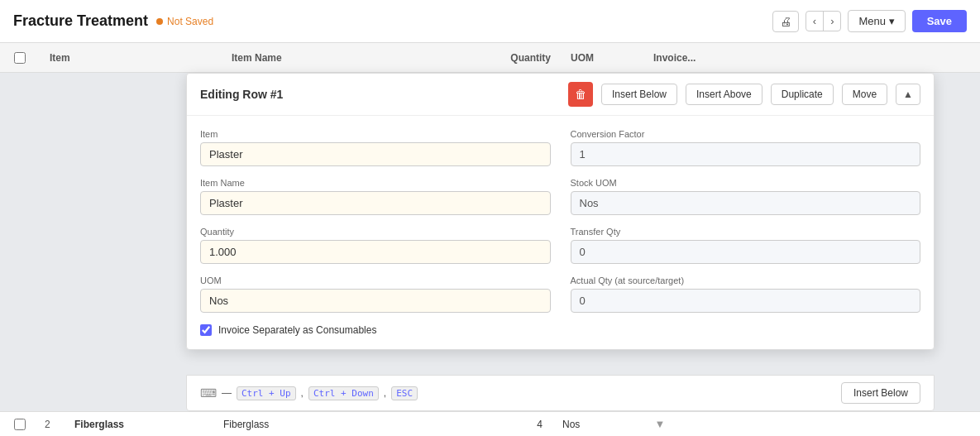  What do you see at coordinates (724, 94) in the screenshot?
I see `insert-above-button: Insert Above` at bounding box center [724, 94].